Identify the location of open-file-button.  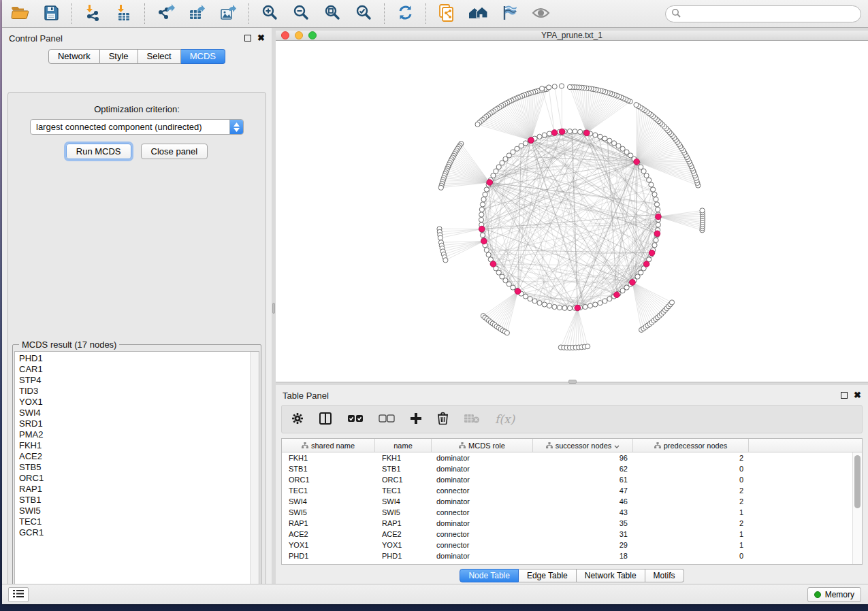
(20, 14).